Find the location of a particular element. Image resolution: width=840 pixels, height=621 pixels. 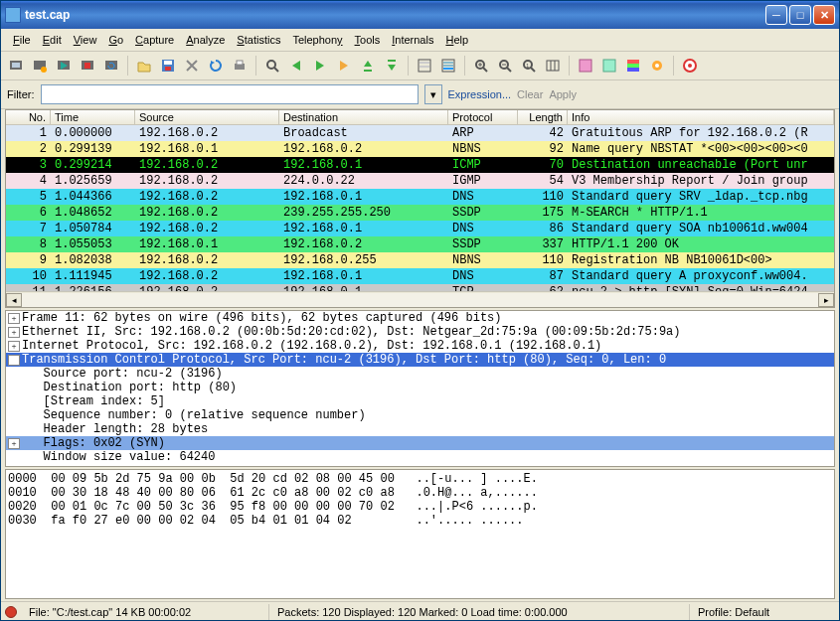

table-row: 101.111945192.168.0.2192.168.0.1DNS87Sta… is located at coordinates (420, 276).